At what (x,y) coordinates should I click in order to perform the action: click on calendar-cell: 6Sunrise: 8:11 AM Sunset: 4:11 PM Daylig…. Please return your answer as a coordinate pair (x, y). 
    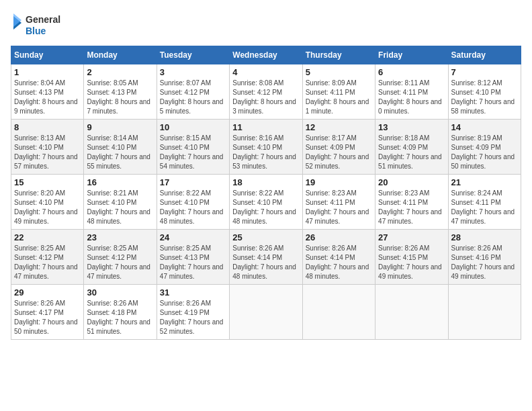
    Looking at the image, I should click on (412, 92).